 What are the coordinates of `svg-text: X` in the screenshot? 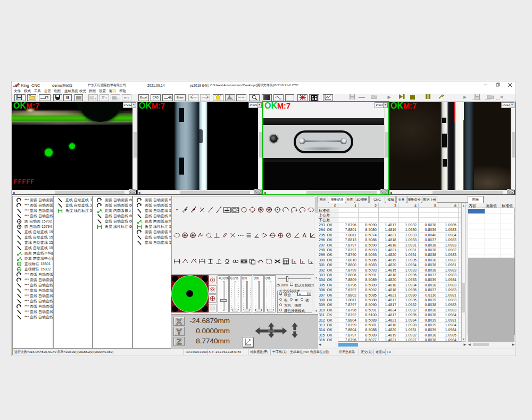 It's located at (179, 322).